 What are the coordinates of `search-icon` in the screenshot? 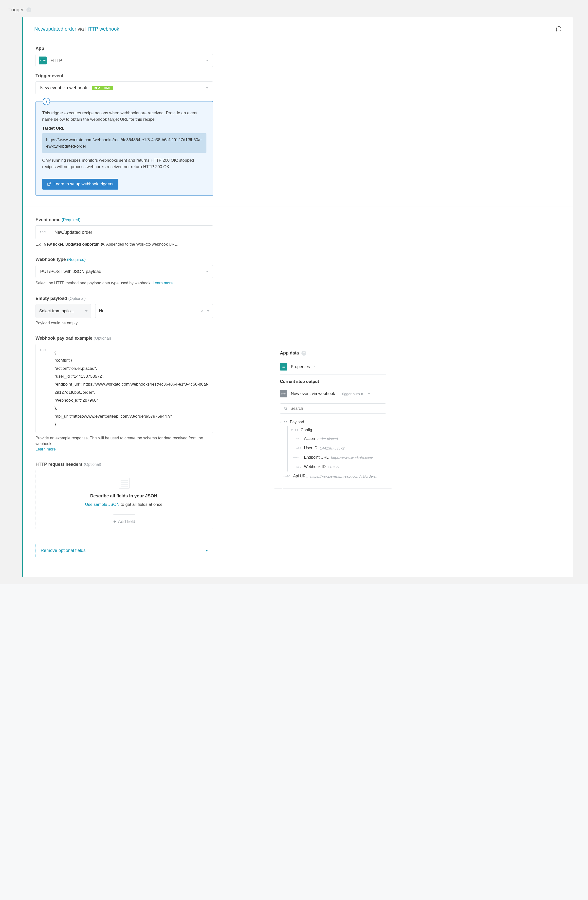 It's located at (286, 408).